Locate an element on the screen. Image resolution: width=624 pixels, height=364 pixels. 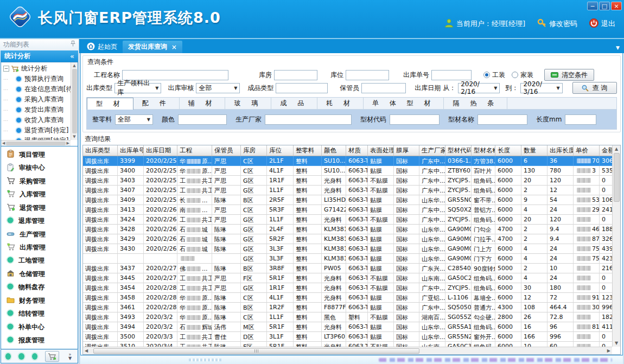
column-header: 出库日期 is located at coordinates (161, 151).